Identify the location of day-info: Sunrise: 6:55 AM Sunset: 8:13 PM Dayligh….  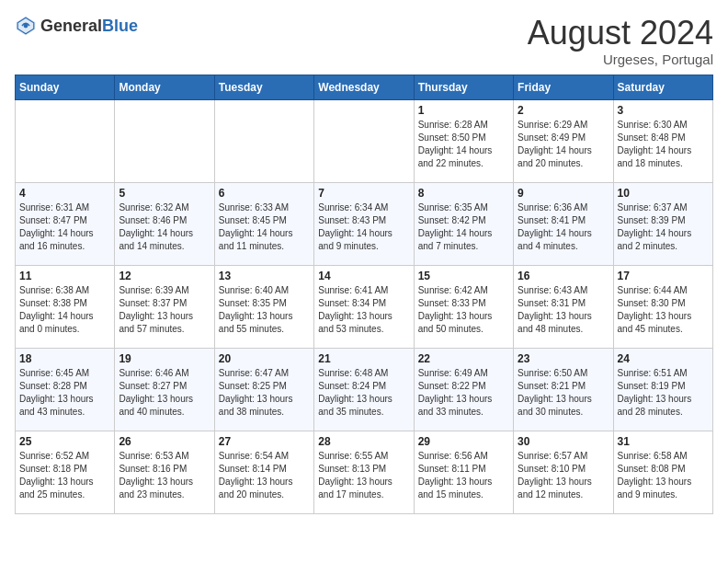
(364, 476).